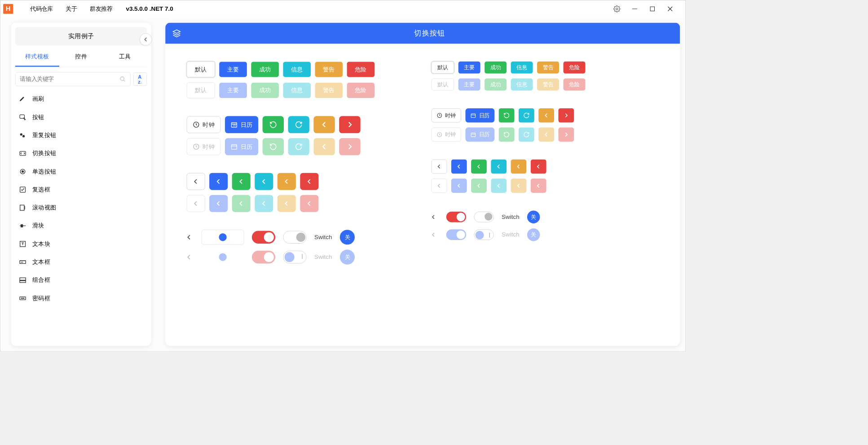 Image resolution: width=868 pixels, height=445 pixels. What do you see at coordinates (81, 135) in the screenshot?
I see `nav-item-repeat-button: 重复按钮` at bounding box center [81, 135].